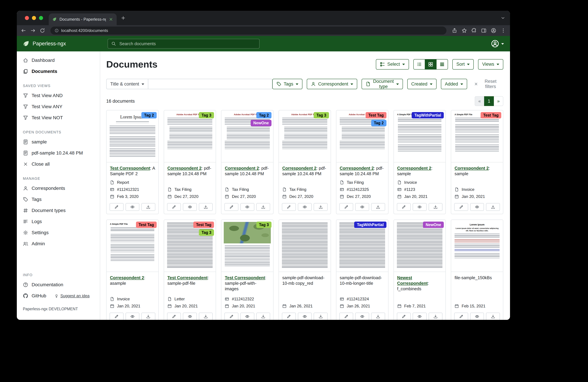  I want to click on sidebar-item-test-view-and: Test View AND, so click(58, 96).